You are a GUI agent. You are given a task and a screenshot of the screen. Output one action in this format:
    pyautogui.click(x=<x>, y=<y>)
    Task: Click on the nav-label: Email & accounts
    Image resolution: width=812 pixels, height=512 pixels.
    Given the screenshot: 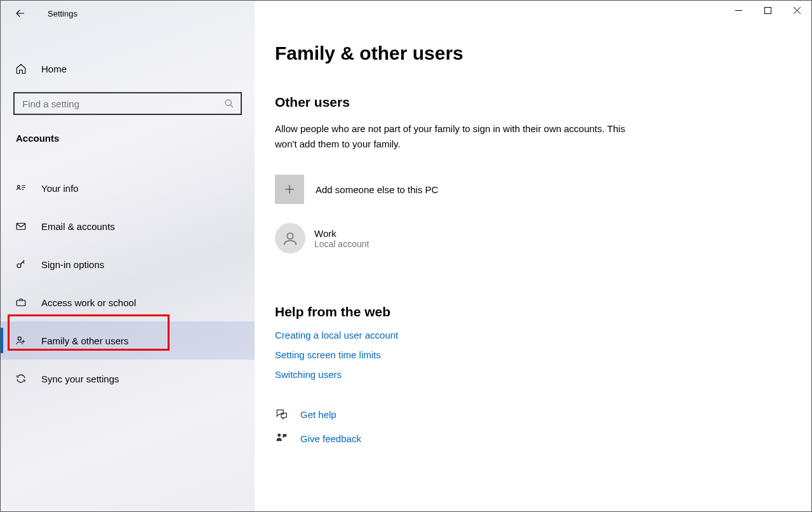 What is the action you would take?
    pyautogui.click(x=78, y=226)
    